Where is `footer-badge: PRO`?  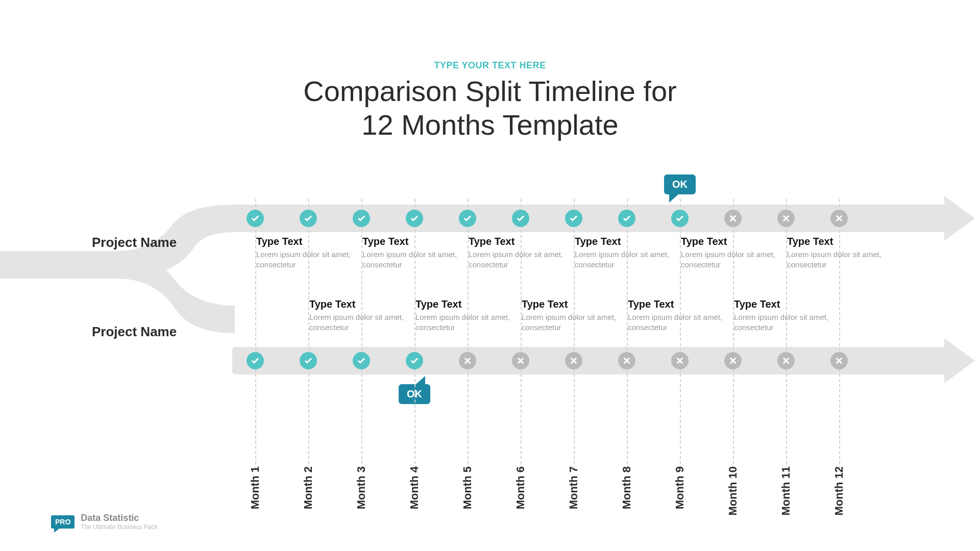 footer-badge: PRO is located at coordinates (63, 522).